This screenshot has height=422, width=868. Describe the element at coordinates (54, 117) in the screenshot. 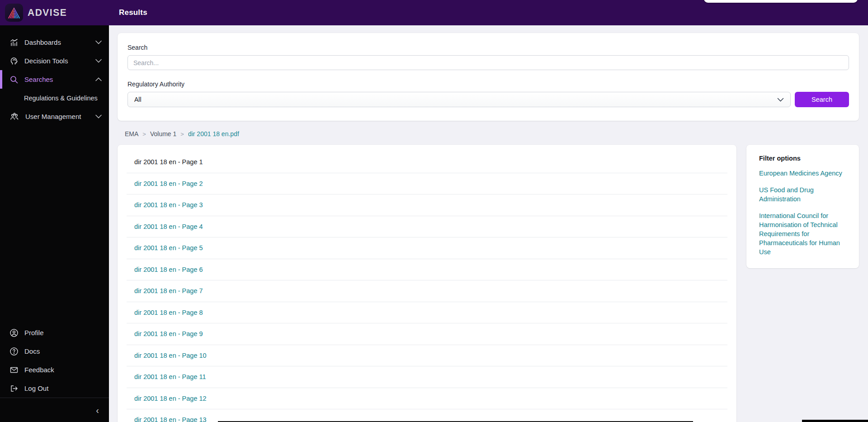

I see `sidebar-item-user-management: User Management` at that location.